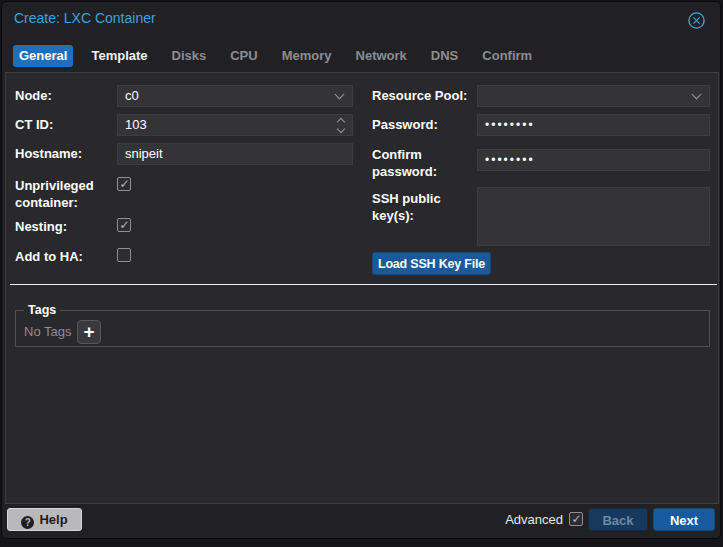  Describe the element at coordinates (534, 520) in the screenshot. I see `advanced-label: Advanced` at that location.